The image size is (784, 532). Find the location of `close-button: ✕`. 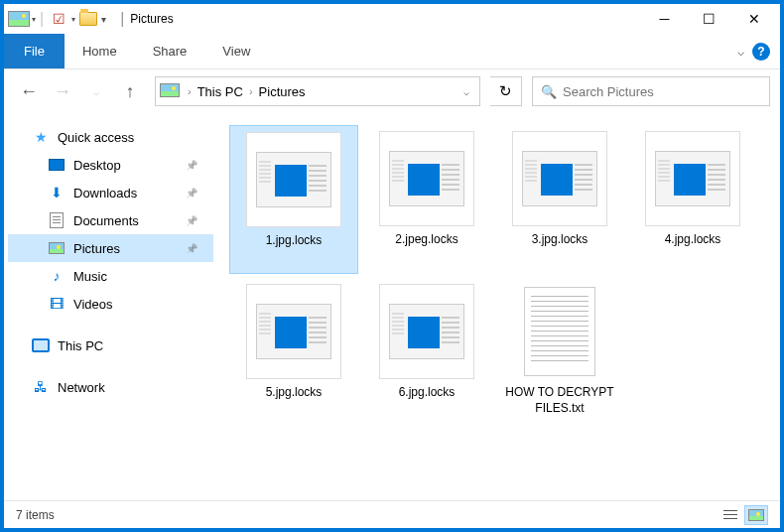

close-button: ✕ is located at coordinates (754, 19).